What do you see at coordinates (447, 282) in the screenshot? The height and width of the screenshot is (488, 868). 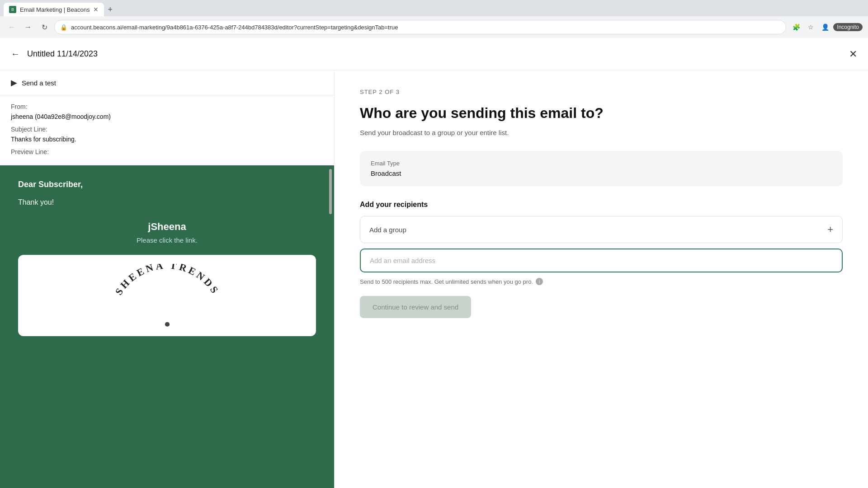 I see `limit-text-content: Send to 500 recipients max. Get unlimite…` at bounding box center [447, 282].